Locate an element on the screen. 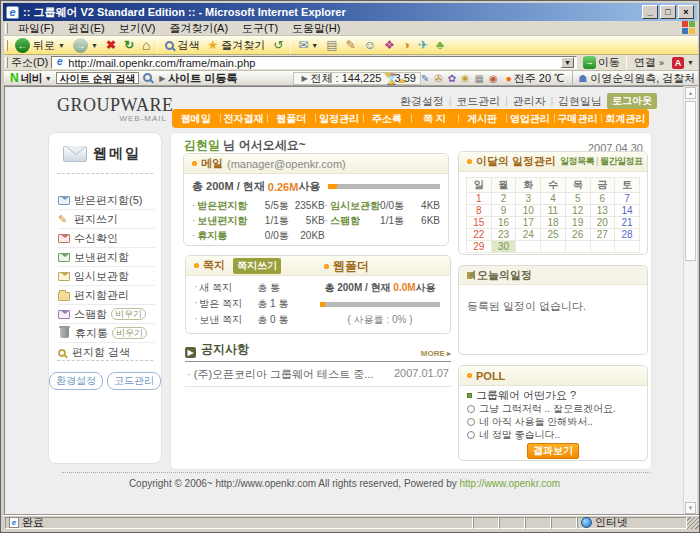  sidebar-button-0: 환경설정 is located at coordinates (76, 381).